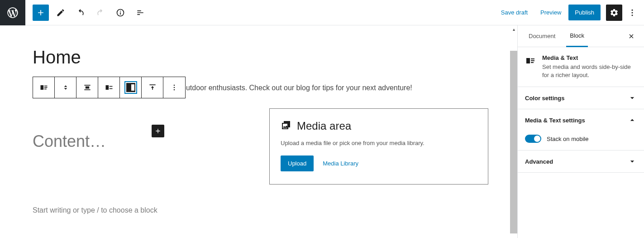 The width and height of the screenshot is (644, 238). Describe the element at coordinates (631, 36) in the screenshot. I see `close-sidebar-button` at that location.